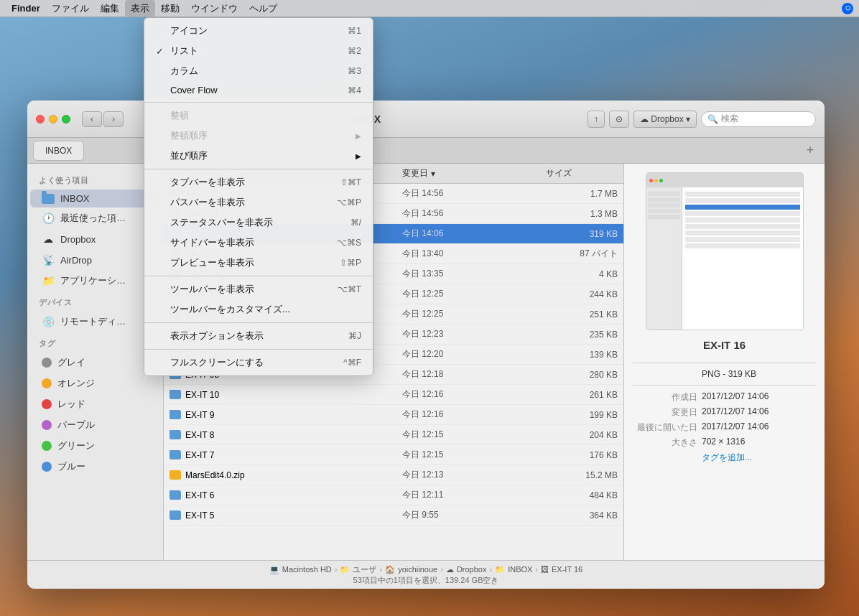 The width and height of the screenshot is (859, 616). What do you see at coordinates (582, 435) in the screenshot?
I see `file-row-size: 204 KB` at bounding box center [582, 435].